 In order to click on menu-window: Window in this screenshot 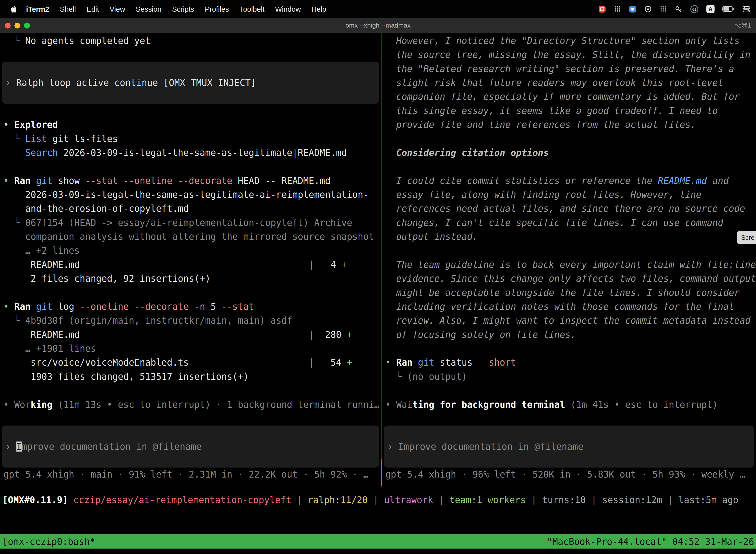, I will do `click(288, 9)`.